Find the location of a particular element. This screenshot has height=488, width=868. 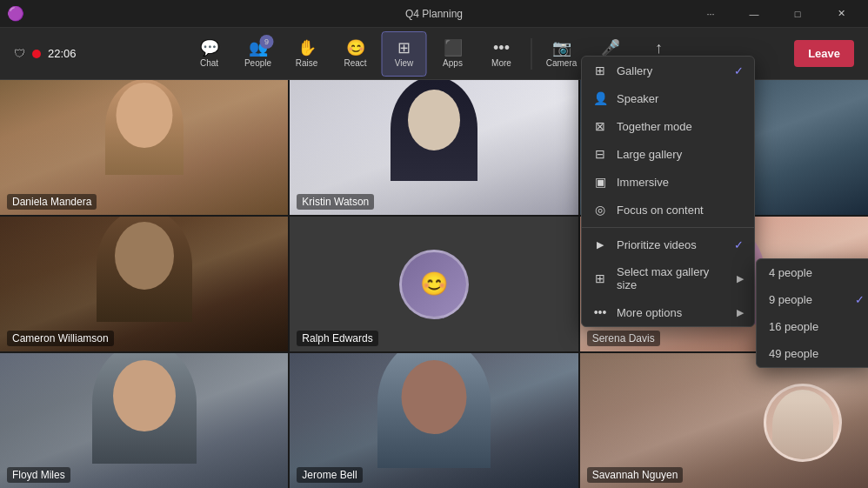

view-label: View is located at coordinates (404, 63).